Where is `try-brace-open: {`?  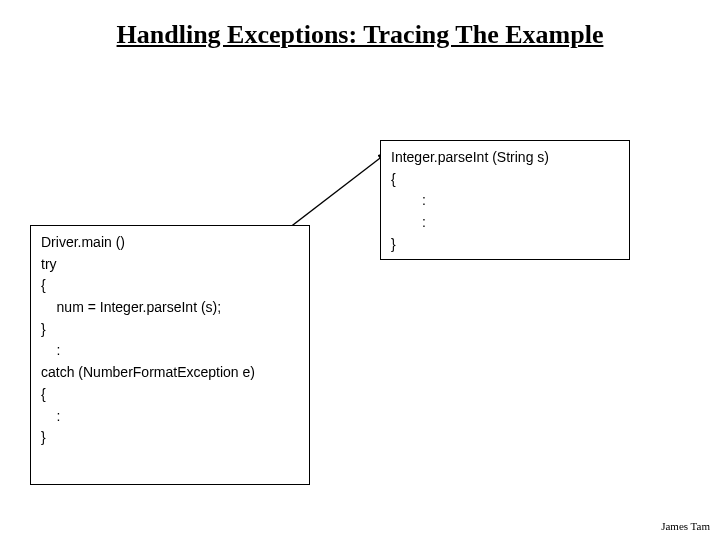 try-brace-open: { is located at coordinates (170, 286).